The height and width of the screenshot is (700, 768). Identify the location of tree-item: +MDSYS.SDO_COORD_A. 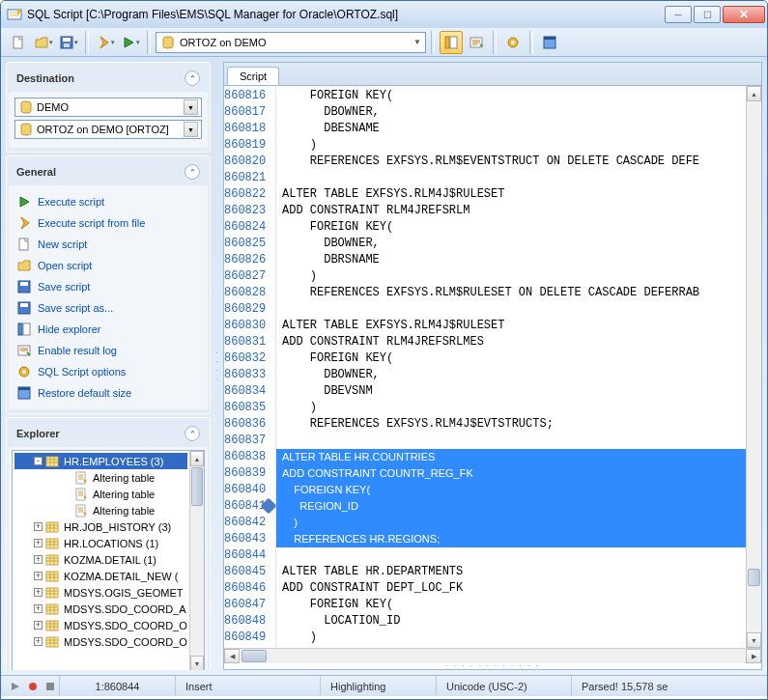
(100, 608).